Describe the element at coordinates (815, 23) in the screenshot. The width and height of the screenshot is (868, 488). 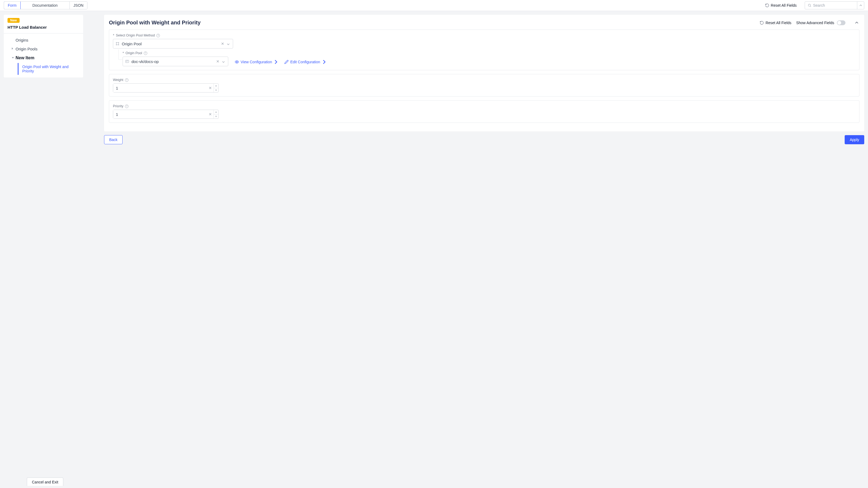
I see `advanced-label: Show Advanced Fields` at that location.